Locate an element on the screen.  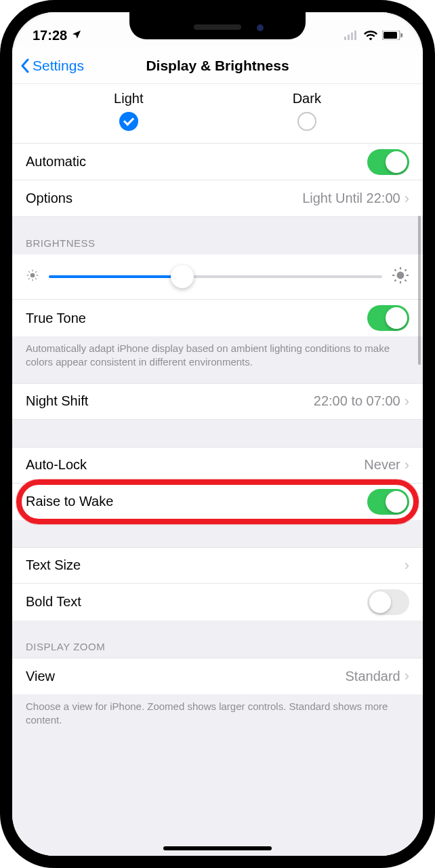
back-label: Settings is located at coordinates (58, 66).